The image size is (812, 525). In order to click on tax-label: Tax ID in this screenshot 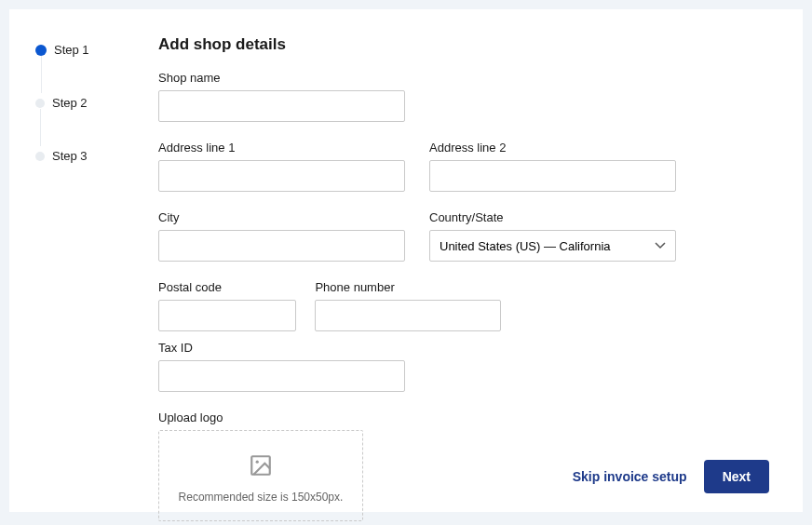, I will do `click(281, 348)`.